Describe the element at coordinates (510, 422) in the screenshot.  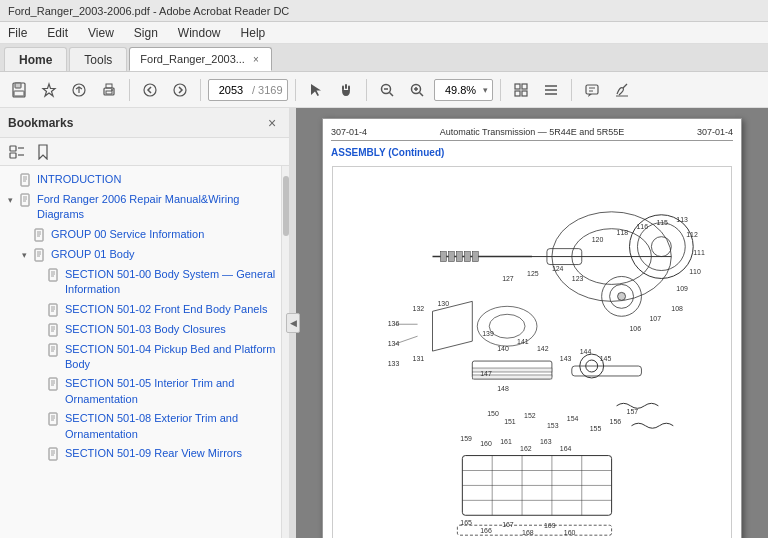
I see `svg-text: 151` at that location.